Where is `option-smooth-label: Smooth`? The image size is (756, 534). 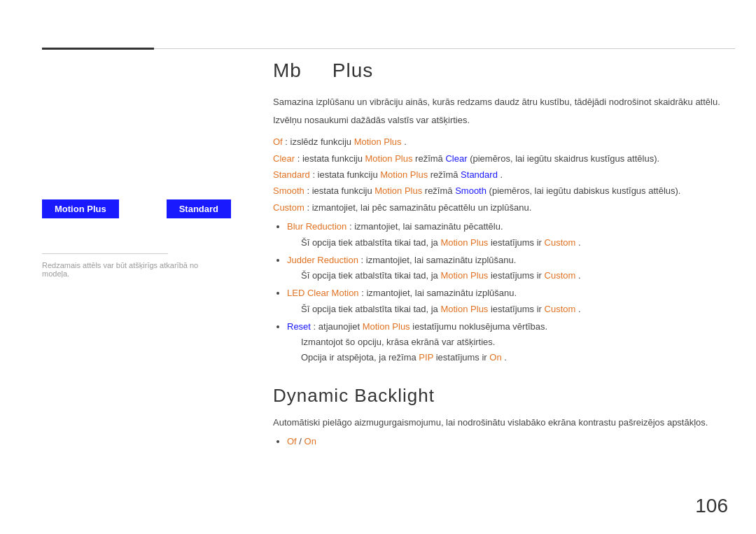
option-smooth-label: Smooth is located at coordinates (288, 190).